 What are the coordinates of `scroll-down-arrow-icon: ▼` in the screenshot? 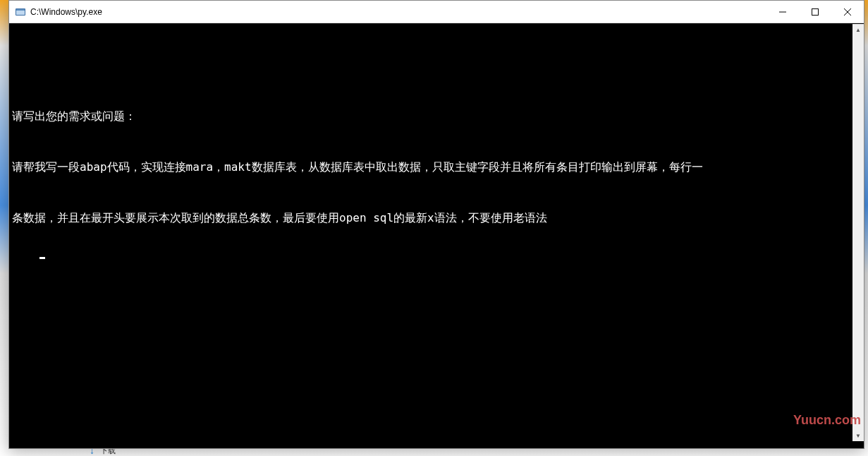 It's located at (858, 436).